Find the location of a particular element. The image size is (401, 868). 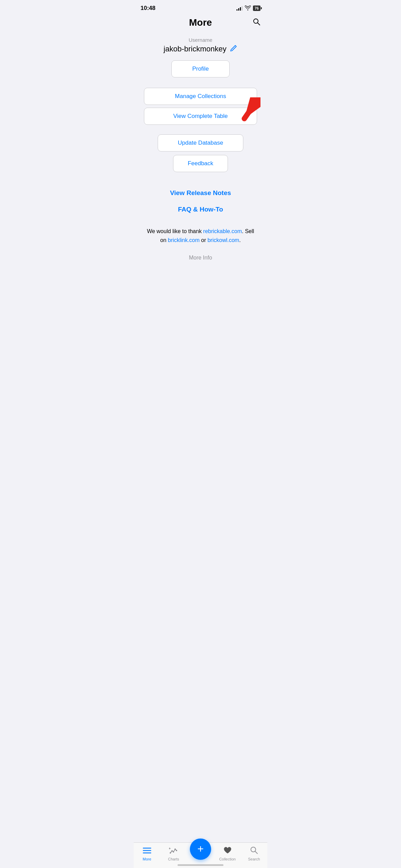

status-icons: 76 is located at coordinates (248, 8).